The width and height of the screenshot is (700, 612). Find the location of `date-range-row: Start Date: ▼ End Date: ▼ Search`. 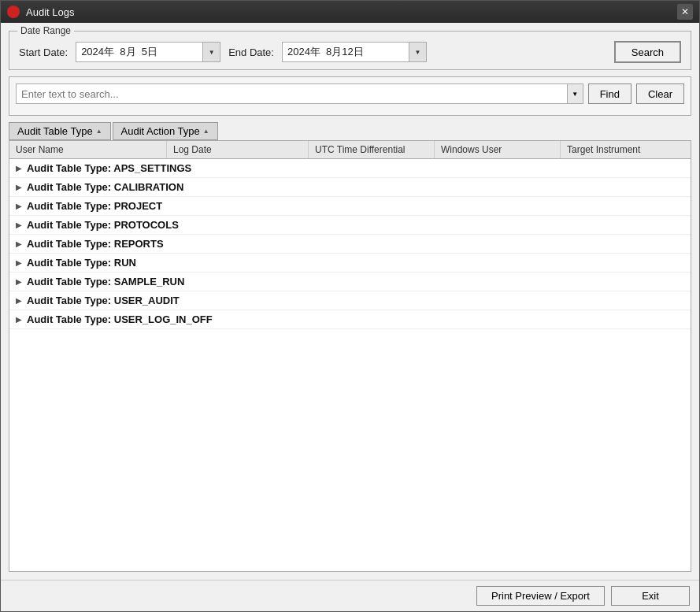

date-range-row: Start Date: ▼ End Date: ▼ Search is located at coordinates (350, 50).